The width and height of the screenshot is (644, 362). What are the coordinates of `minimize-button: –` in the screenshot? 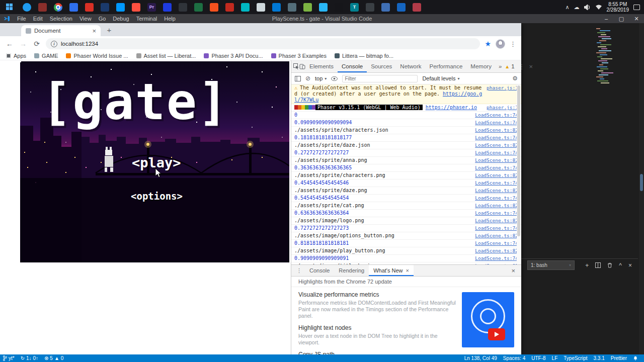 It's located at (606, 19).